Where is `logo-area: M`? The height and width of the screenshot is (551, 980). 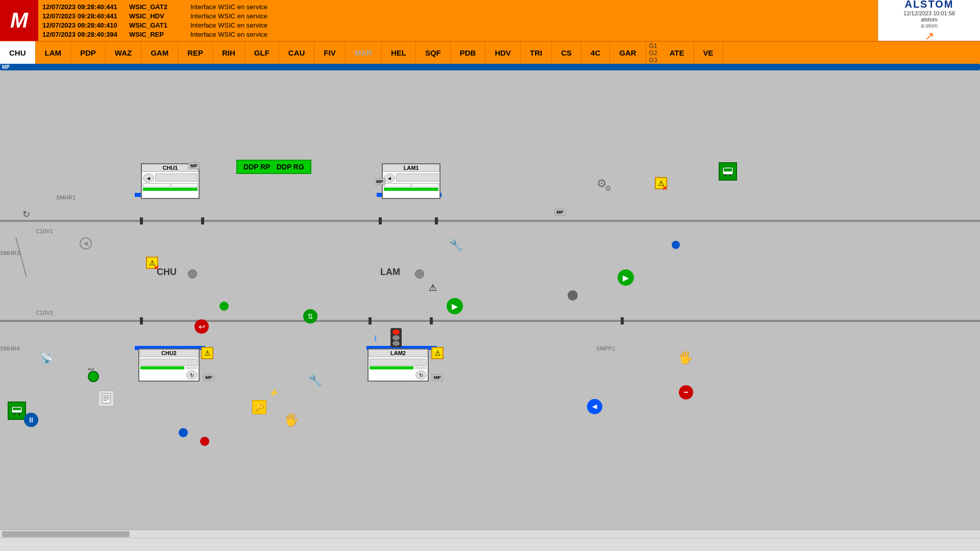 logo-area: M is located at coordinates (19, 20).